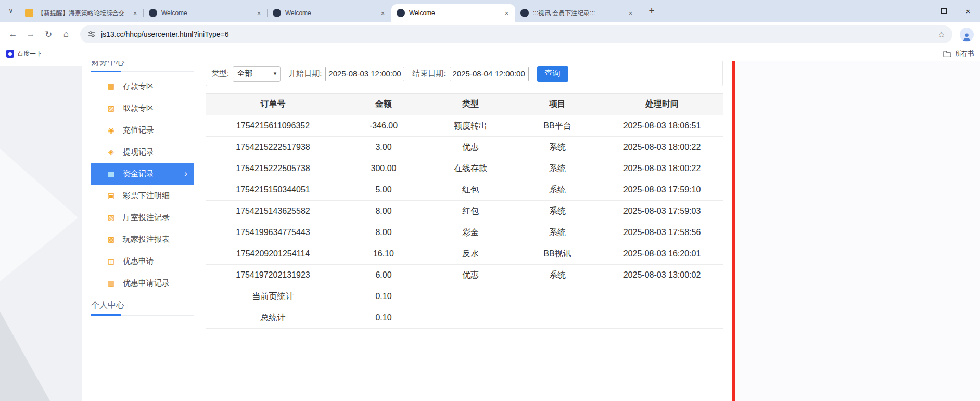 The height and width of the screenshot is (401, 980). What do you see at coordinates (465, 105) in the screenshot?
I see `table-header-row: 订单号 金额 类型 项目 处理时间` at bounding box center [465, 105].